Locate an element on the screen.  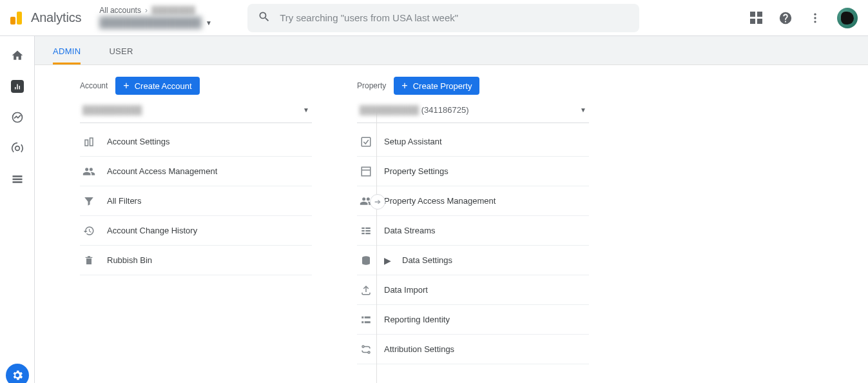
caret-right-icon: ▶ is located at coordinates (387, 260).